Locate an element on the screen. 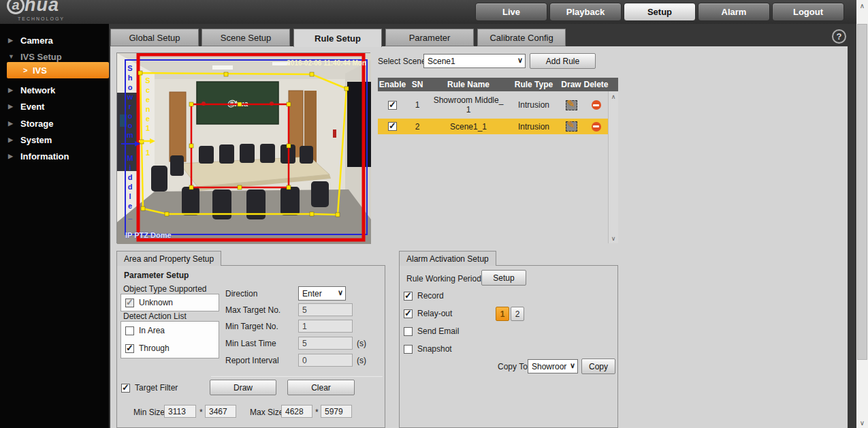 This screenshot has width=868, height=428. sidebar-item-label: Event is located at coordinates (33, 106).